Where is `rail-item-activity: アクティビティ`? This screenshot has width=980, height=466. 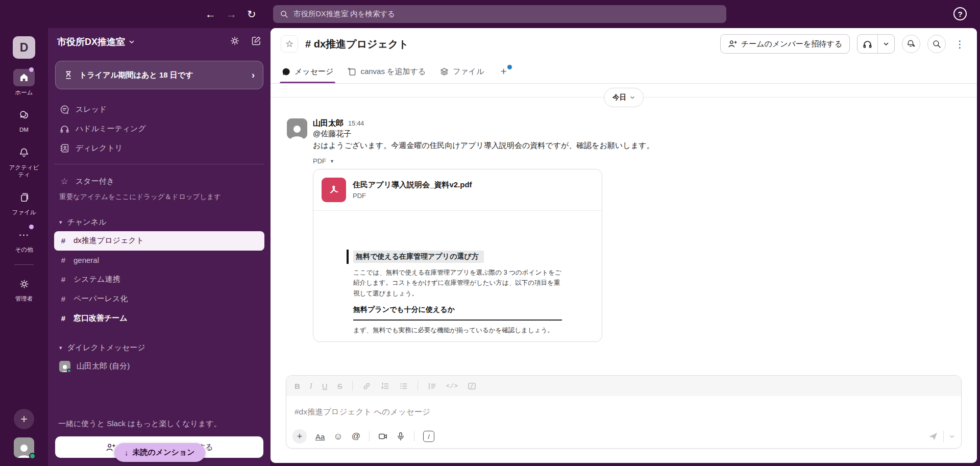
rail-item-activity: アクティビティ is located at coordinates (24, 161).